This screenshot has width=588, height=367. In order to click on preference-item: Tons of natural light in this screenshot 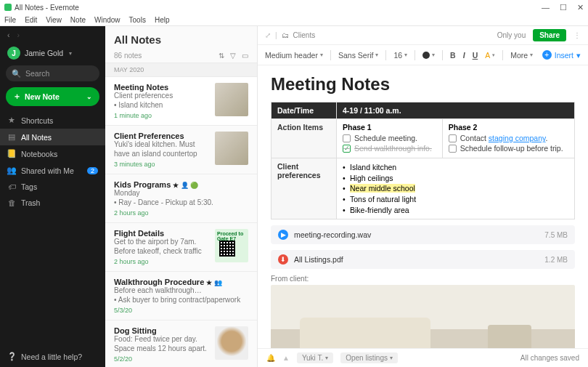, I will do `click(456, 199)`.